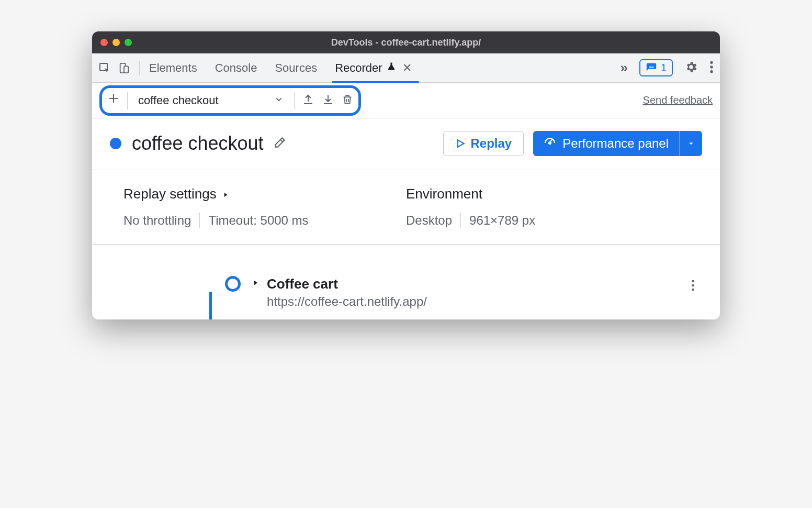  Describe the element at coordinates (280, 68) in the screenshot. I see `tabs: Elements Console Sources Recorder ✕` at that location.